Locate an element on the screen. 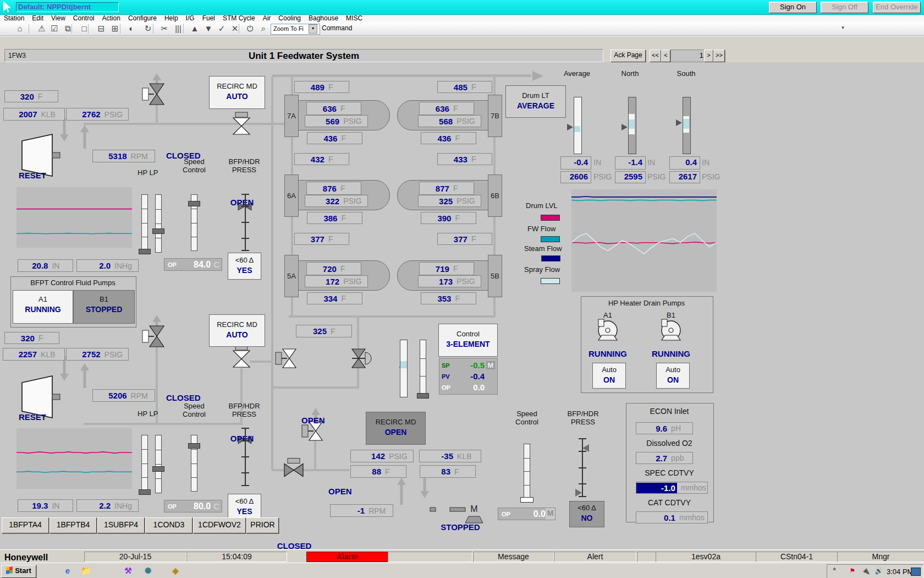 This screenshot has width=924, height=578. control-mode: Control3-ELEMENT is located at coordinates (468, 340).